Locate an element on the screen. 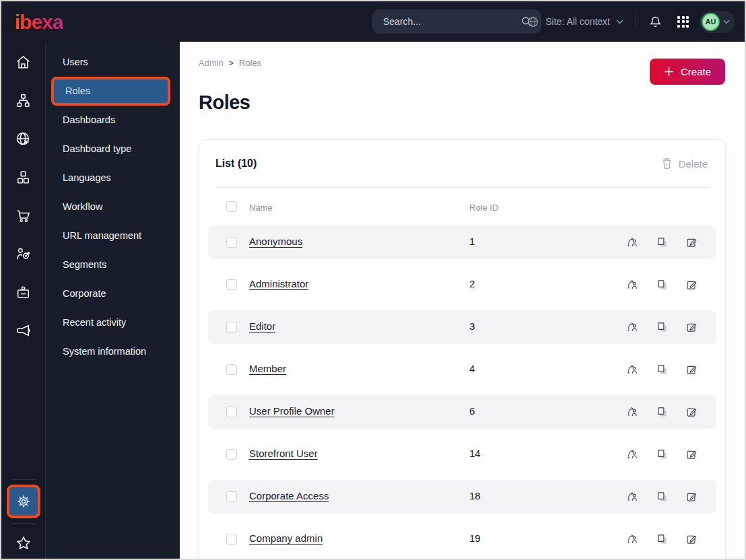 This screenshot has width=746, height=560. role-id-value: 1 is located at coordinates (472, 241).